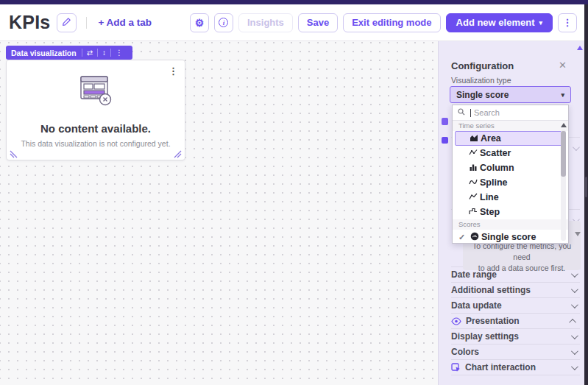 The width and height of the screenshot is (588, 385). What do you see at coordinates (511, 94) in the screenshot?
I see `visualization-type-select: Single score ▾` at bounding box center [511, 94].